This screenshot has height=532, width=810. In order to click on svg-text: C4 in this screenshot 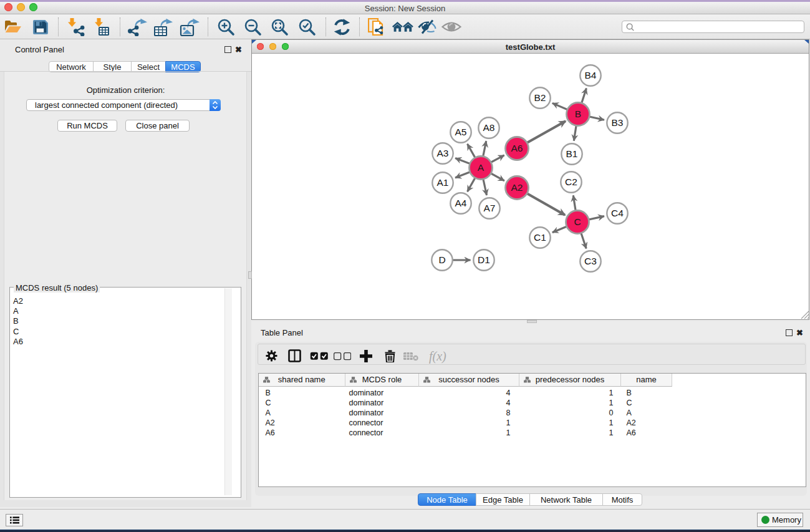, I will do `click(617, 213)`.